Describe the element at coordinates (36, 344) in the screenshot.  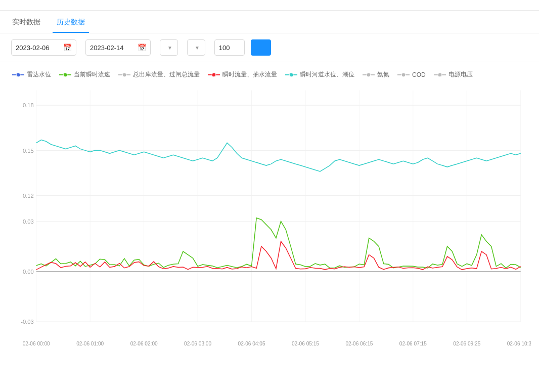
I see `svg-text: 02-06 00:00` at that location.